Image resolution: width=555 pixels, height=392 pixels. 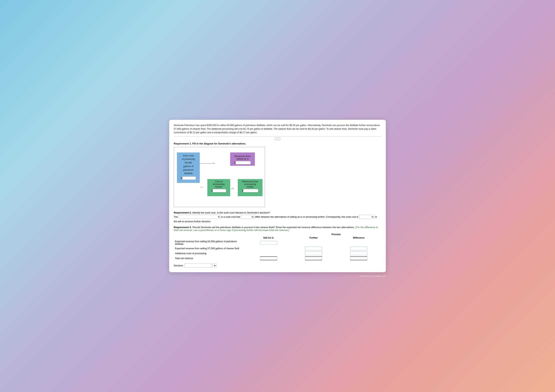 What do you see at coordinates (189, 156) in the screenshot?
I see `joint-line-1: Joint costs` at bounding box center [189, 156].